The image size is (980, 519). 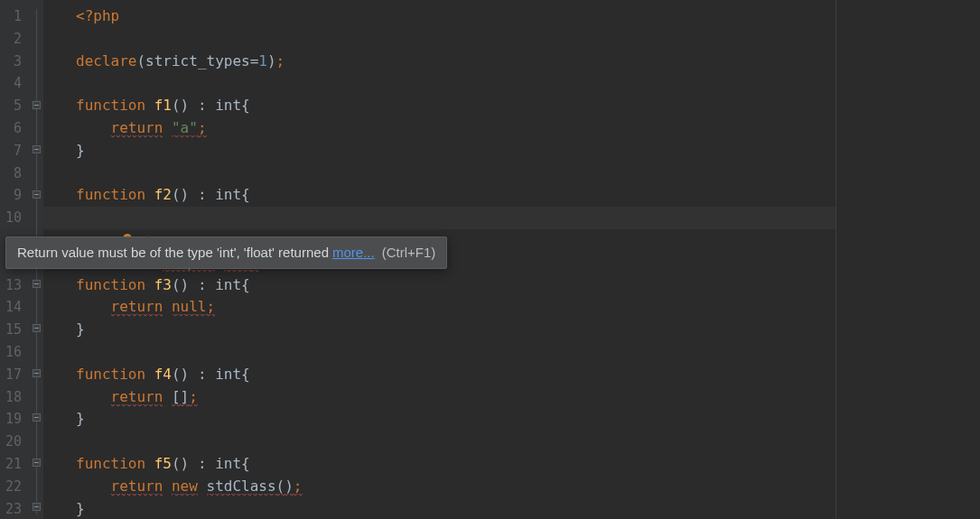 I want to click on line-number: 5, so click(x=15, y=107).